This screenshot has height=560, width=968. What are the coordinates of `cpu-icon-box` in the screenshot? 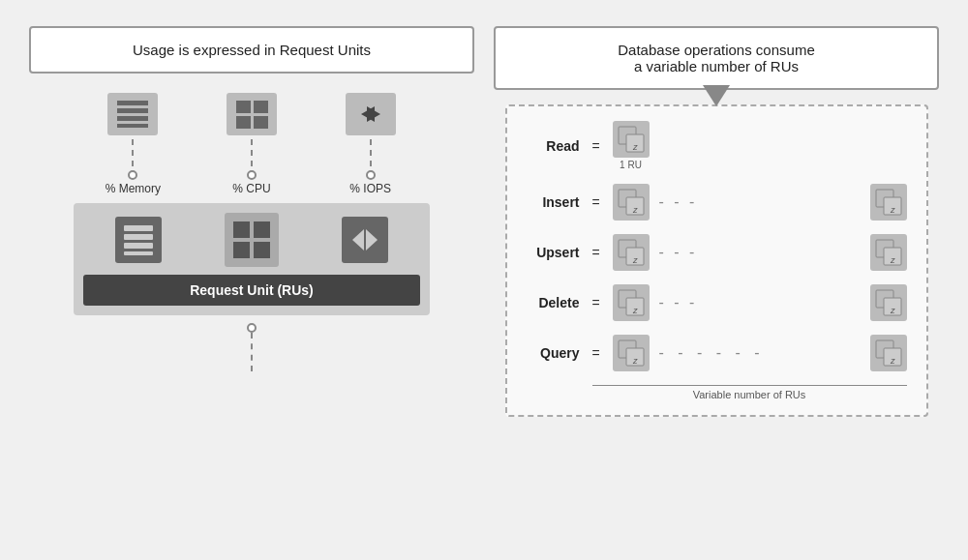 It's located at (252, 114).